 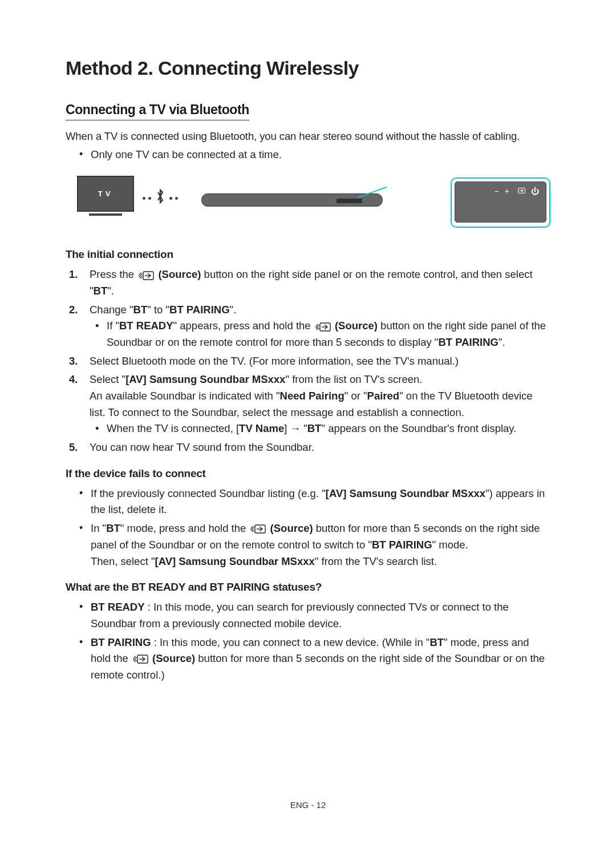 What do you see at coordinates (501, 203) in the screenshot?
I see `side-panel-callout: − + ⏻` at bounding box center [501, 203].